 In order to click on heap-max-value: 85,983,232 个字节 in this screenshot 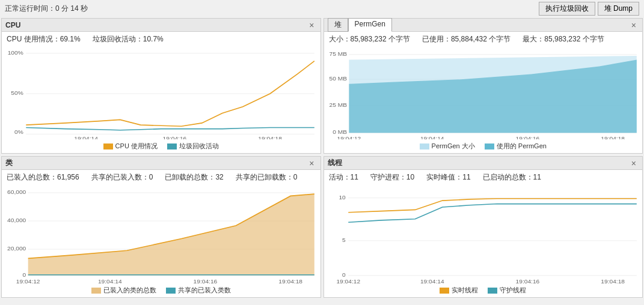, I will do `click(574, 39)`.